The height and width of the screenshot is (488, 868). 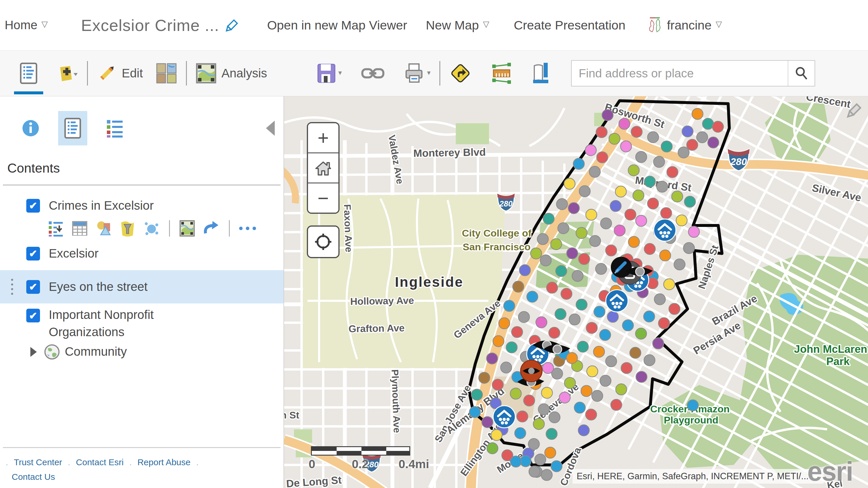 What do you see at coordinates (248, 228) in the screenshot?
I see `more-options-button` at bounding box center [248, 228].